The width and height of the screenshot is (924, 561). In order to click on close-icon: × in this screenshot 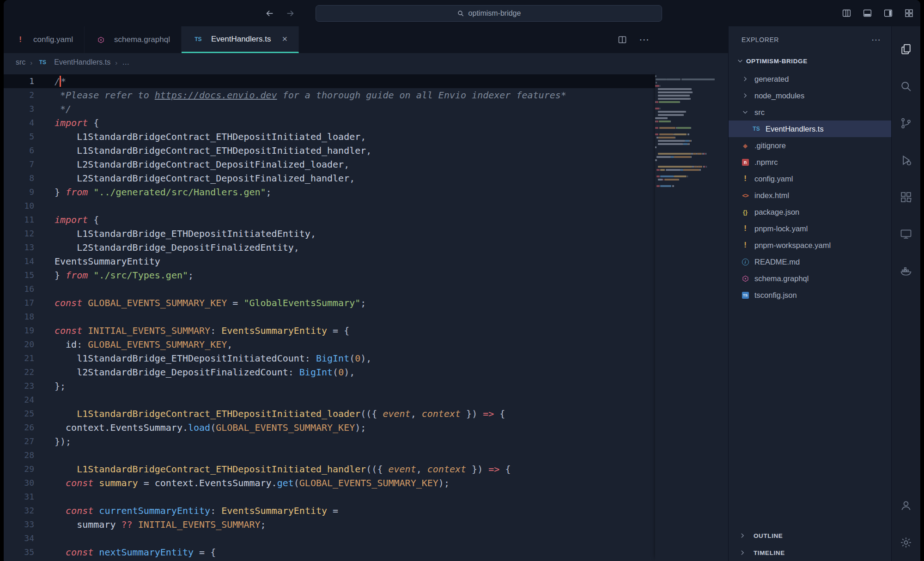, I will do `click(285, 39)`.